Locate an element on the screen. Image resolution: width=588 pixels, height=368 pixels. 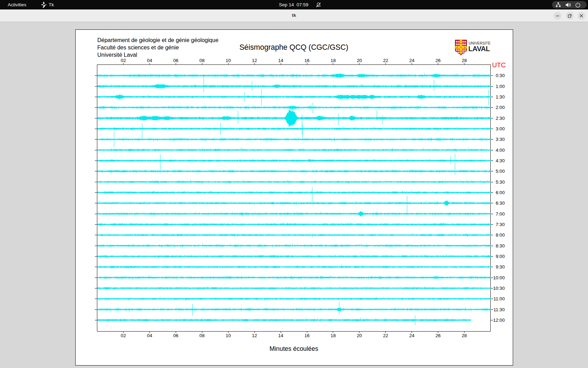
svg-text: 5:00 is located at coordinates (500, 171).